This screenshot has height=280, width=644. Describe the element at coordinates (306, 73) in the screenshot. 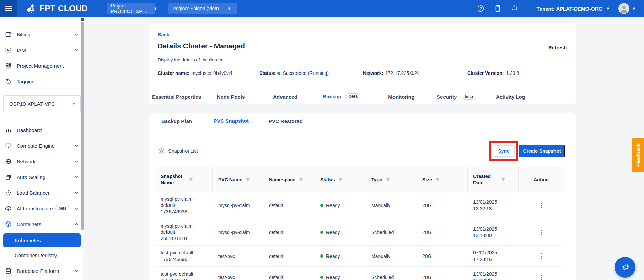

I see `info-value: Succeeded (Running)` at that location.